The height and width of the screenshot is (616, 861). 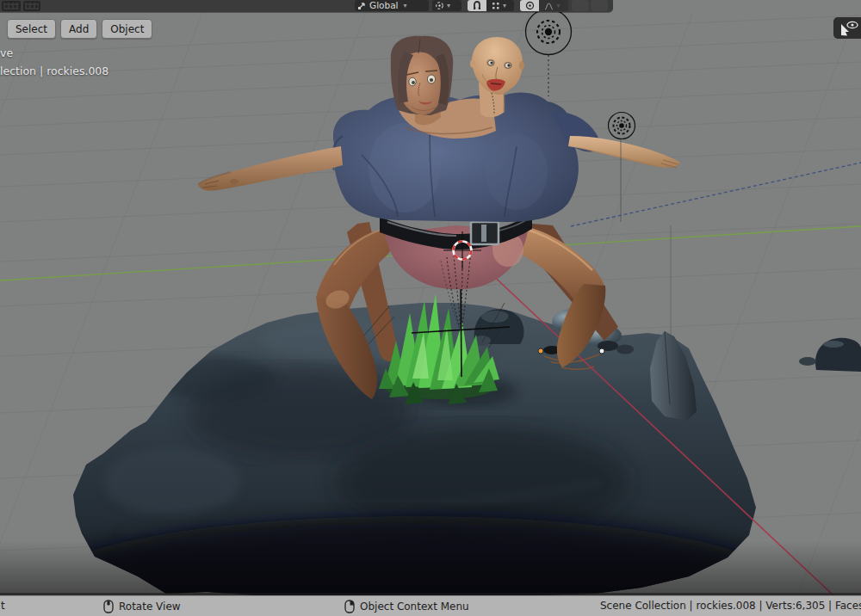 What do you see at coordinates (54, 71) in the screenshot?
I see `active-collection-overlay-text: lection | rockies.008` at bounding box center [54, 71].